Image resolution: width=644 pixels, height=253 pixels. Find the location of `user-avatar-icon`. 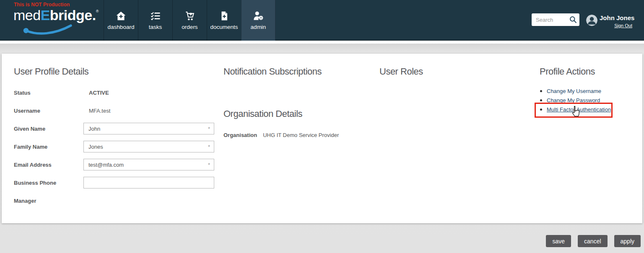

user-avatar-icon is located at coordinates (592, 20).